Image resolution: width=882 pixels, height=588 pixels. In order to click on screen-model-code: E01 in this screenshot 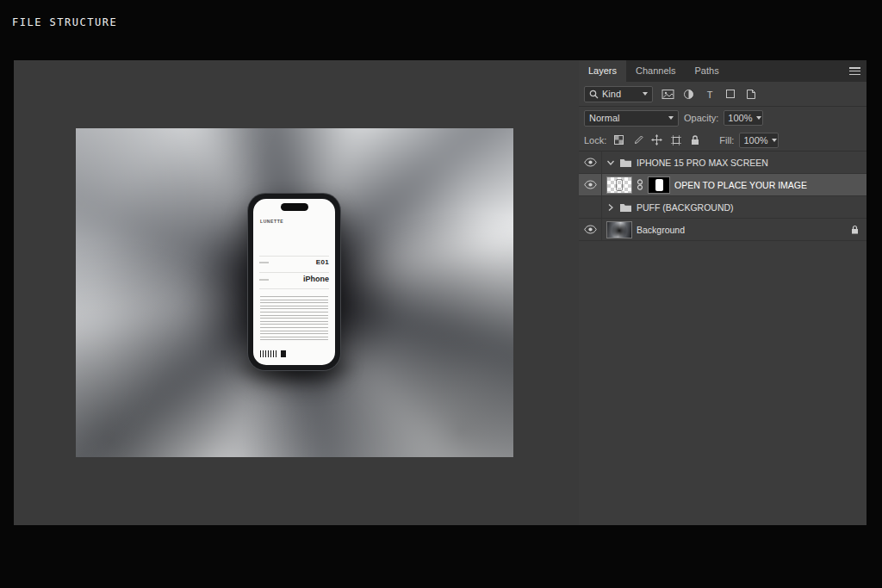, I will do `click(322, 262)`.